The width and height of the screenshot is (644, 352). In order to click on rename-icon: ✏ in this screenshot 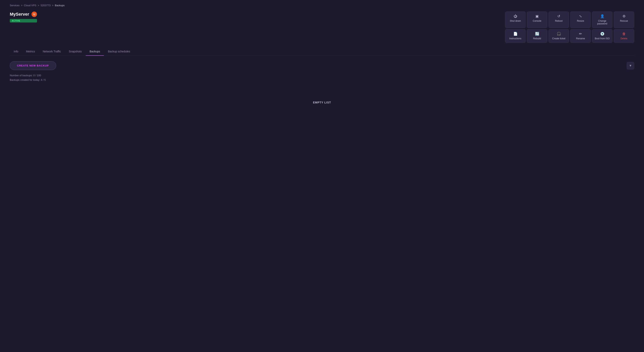, I will do `click(580, 34)`.